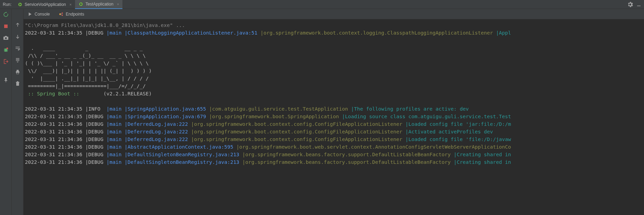  Describe the element at coordinates (268, 147) in the screenshot. I see `log-line: 2022-03-31 21:34:36 |DEBUG |main |Abstra…` at that location.